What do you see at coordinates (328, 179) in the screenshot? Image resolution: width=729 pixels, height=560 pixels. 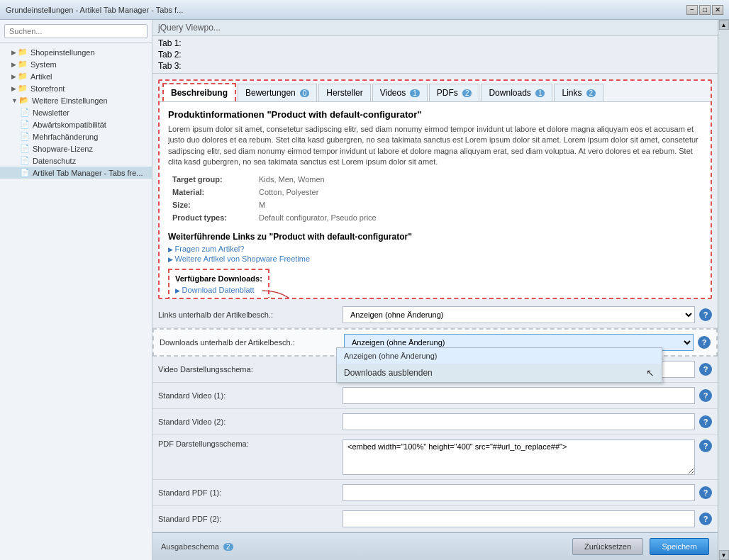 I see `attr-row-target: Target group: Kids, Men, Women` at bounding box center [328, 179].